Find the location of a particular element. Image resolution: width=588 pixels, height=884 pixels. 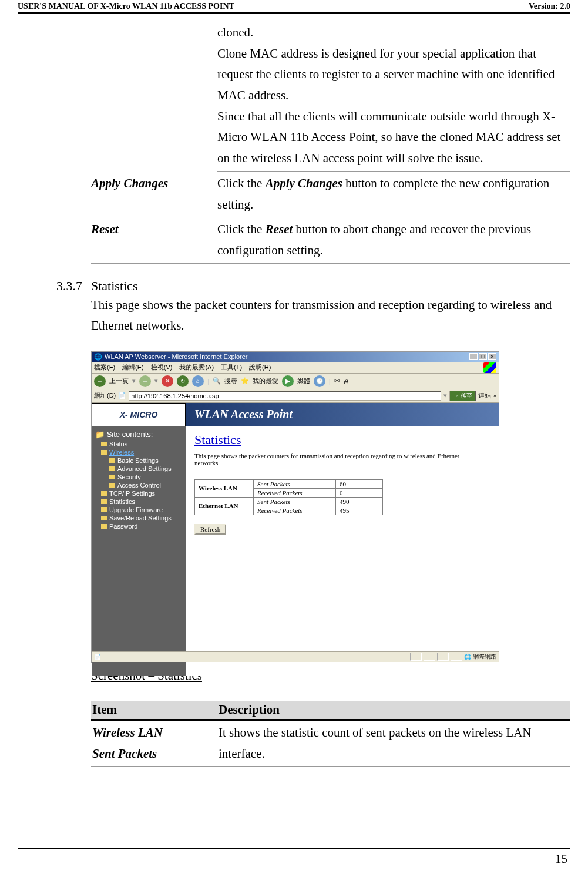

favorites-icon: ⭐ is located at coordinates (245, 381).